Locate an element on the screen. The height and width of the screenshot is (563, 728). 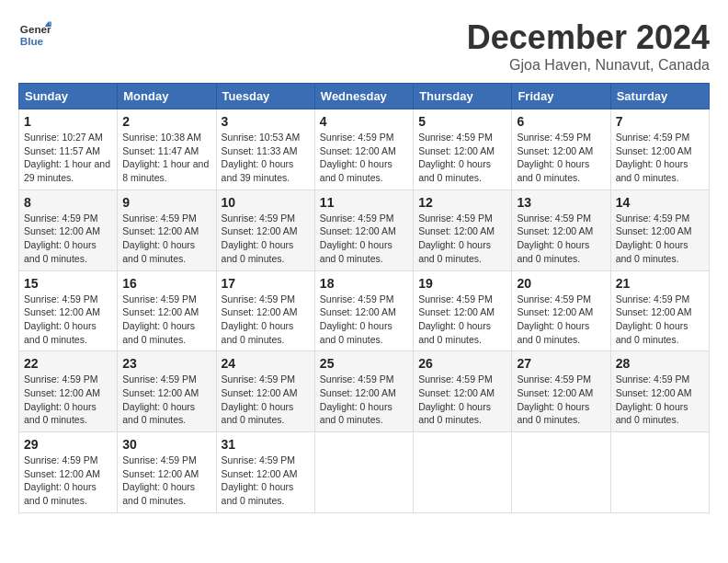
calendar-cell: 14Sunrise: 4:59 PMSunset: 12:00 AMDaylig… is located at coordinates (660, 230).